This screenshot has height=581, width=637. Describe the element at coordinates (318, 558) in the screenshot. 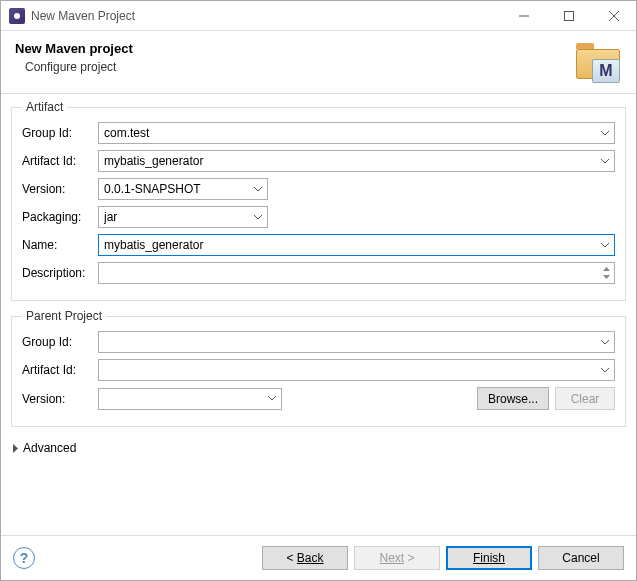

I see `wizard-footer: ? < Back Next > Finish Cancel` at that location.